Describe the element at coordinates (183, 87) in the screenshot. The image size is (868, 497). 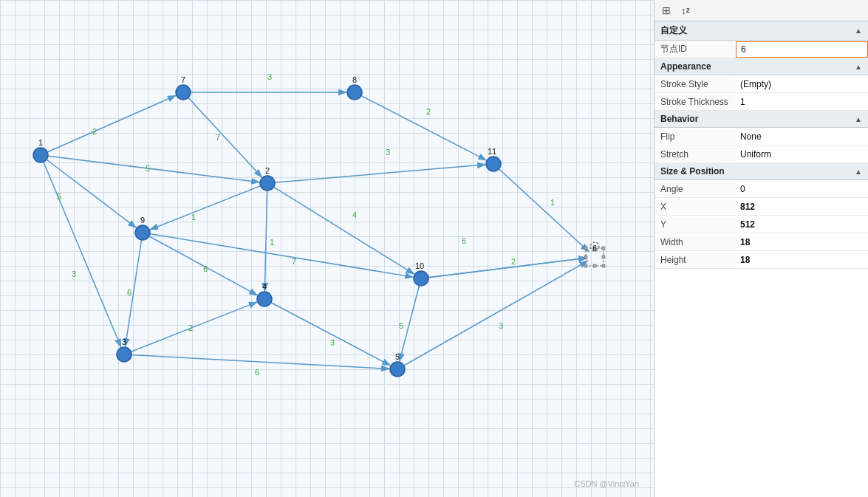
I see `node-7: 7` at that location.